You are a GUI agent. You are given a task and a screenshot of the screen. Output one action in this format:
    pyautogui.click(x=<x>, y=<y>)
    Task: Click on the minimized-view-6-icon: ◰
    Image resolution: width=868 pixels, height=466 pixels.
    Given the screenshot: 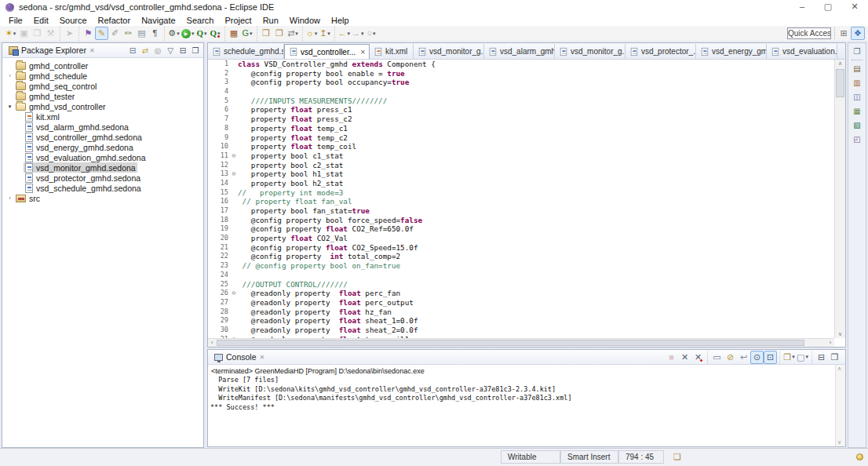 What is the action you would take?
    pyautogui.click(x=857, y=140)
    